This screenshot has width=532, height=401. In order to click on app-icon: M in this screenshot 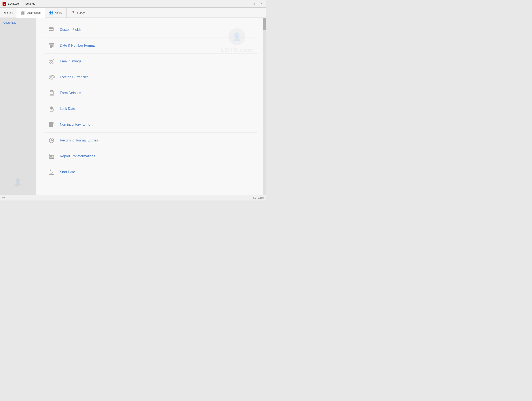, I will do `click(4, 4)`.